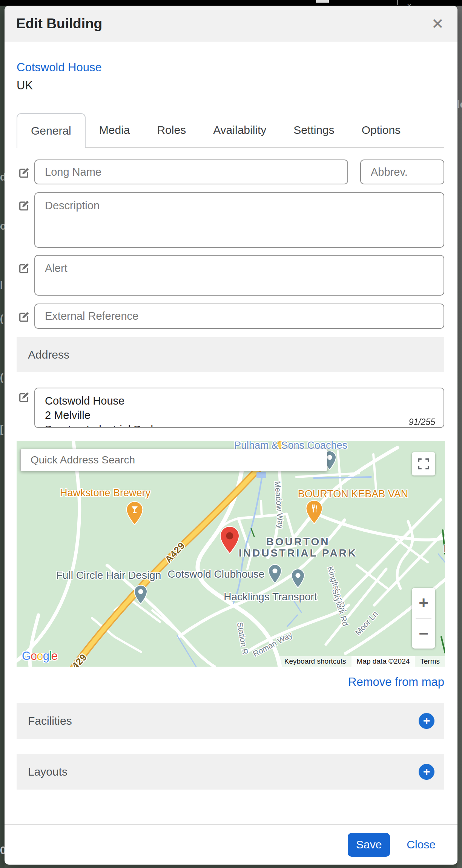  Describe the element at coordinates (109, 575) in the screenshot. I see `map-label-full-circle: Full Circle Hair Design` at that location.